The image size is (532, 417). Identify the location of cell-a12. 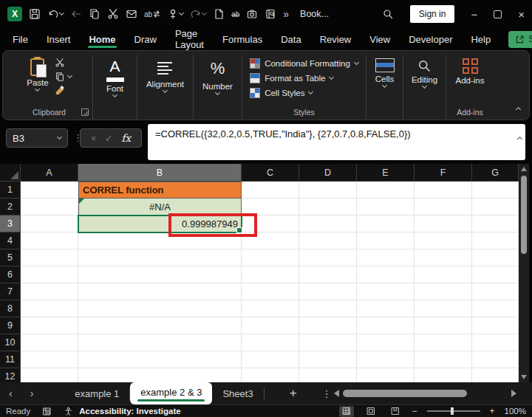
(50, 375).